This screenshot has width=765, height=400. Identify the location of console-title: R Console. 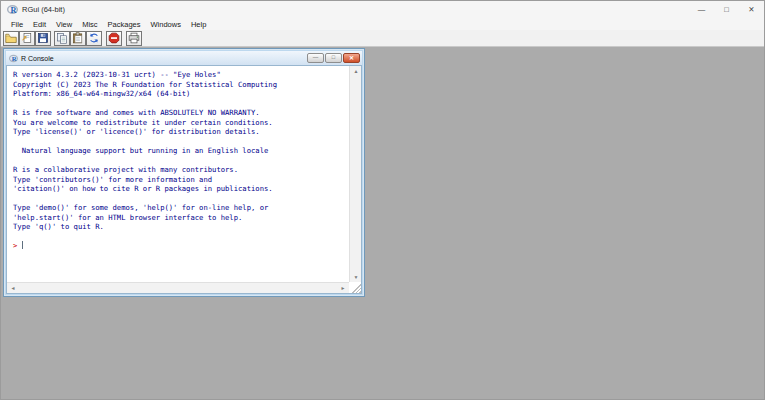
(38, 58).